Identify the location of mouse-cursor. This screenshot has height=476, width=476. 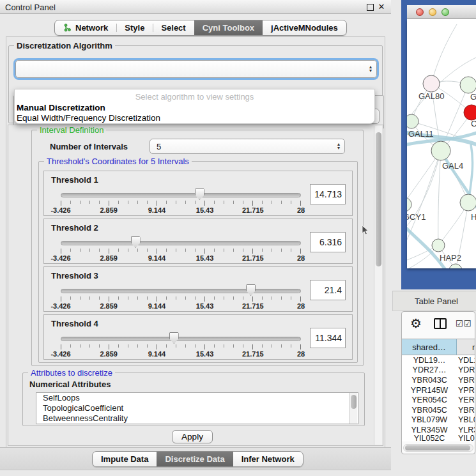
(365, 231).